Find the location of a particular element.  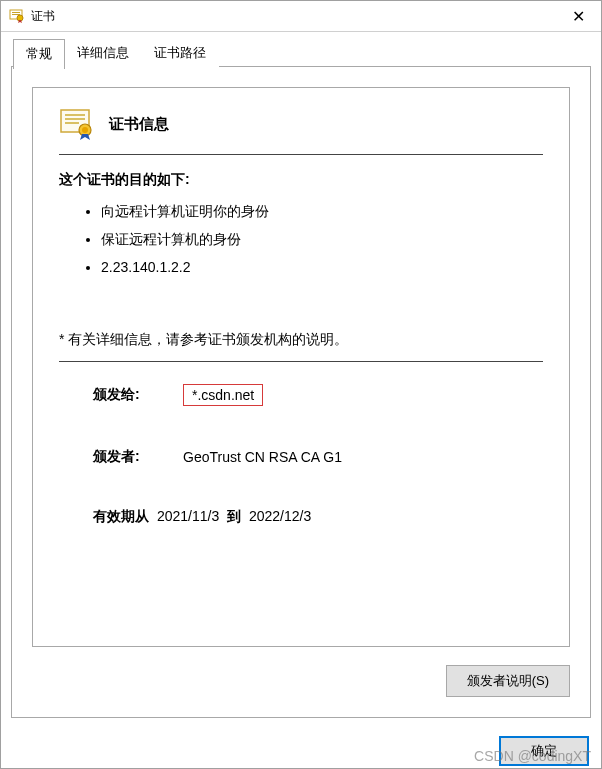

tab-certpath: 证书路径 is located at coordinates (180, 52).